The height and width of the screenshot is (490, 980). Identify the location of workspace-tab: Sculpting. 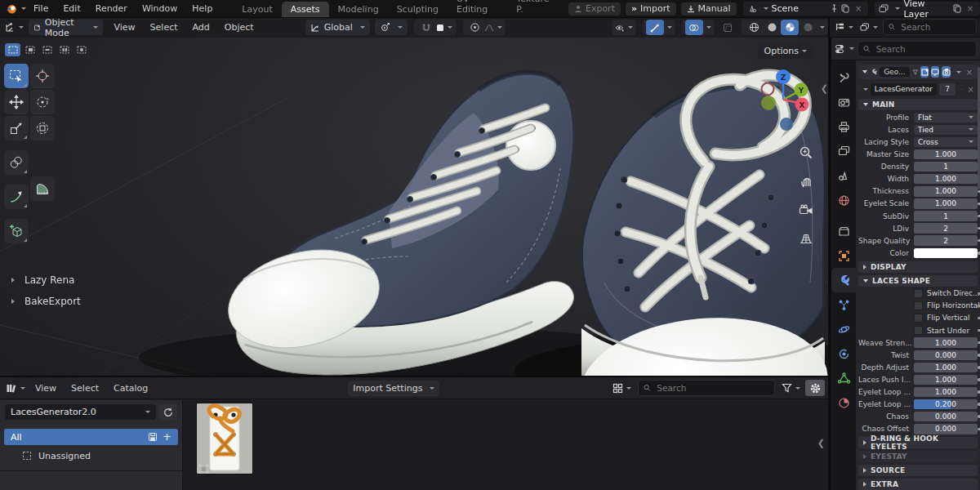
(418, 10).